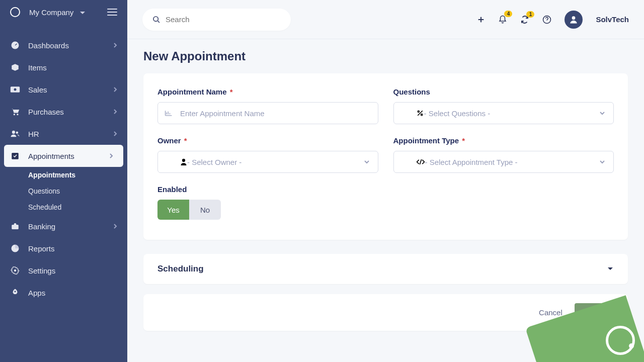 This screenshot has height=362, width=644. What do you see at coordinates (481, 20) in the screenshot?
I see `add-button` at bounding box center [481, 20].